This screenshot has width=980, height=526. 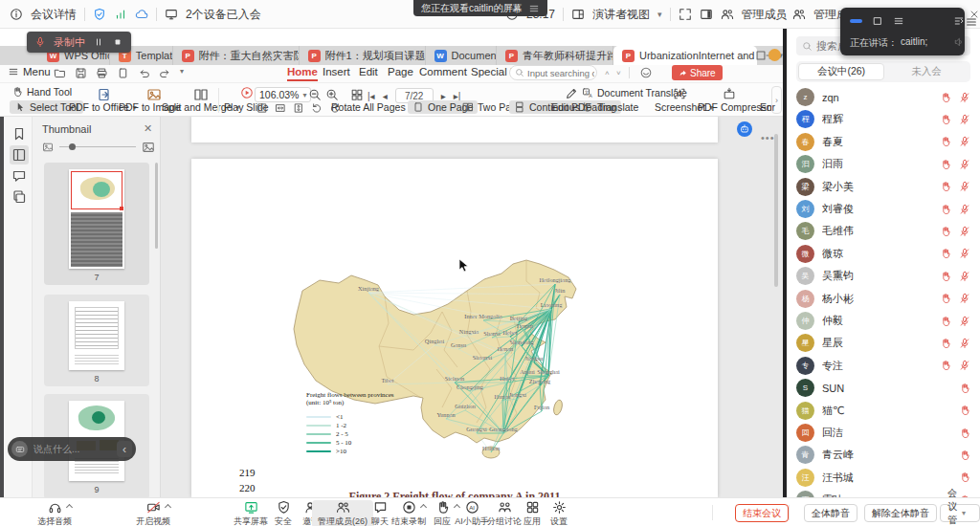 I want to click on zoom-in-icon, so click(x=332, y=95).